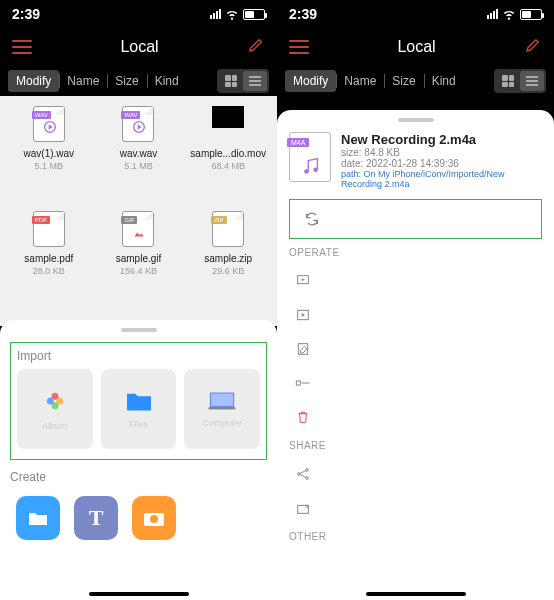 Image resolution: width=554 pixels, height=600 pixels. I want to click on create-text: T, so click(96, 518).